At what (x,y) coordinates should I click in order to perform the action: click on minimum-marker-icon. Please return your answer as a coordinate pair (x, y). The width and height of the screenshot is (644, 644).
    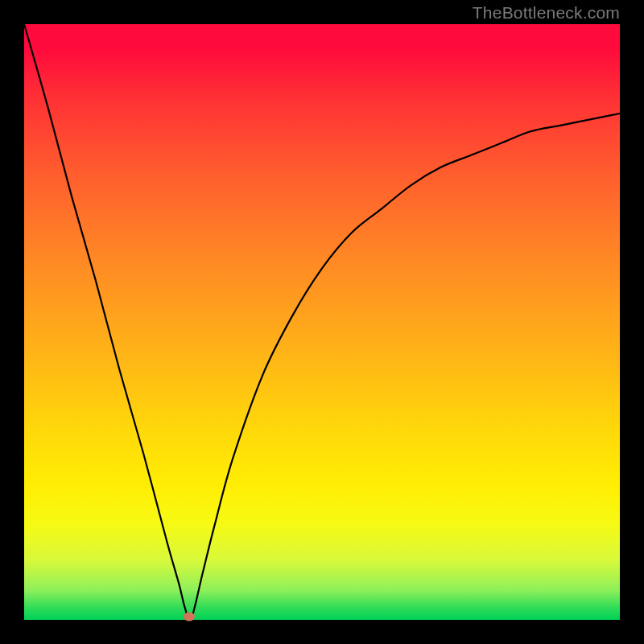
    Looking at the image, I should click on (189, 617).